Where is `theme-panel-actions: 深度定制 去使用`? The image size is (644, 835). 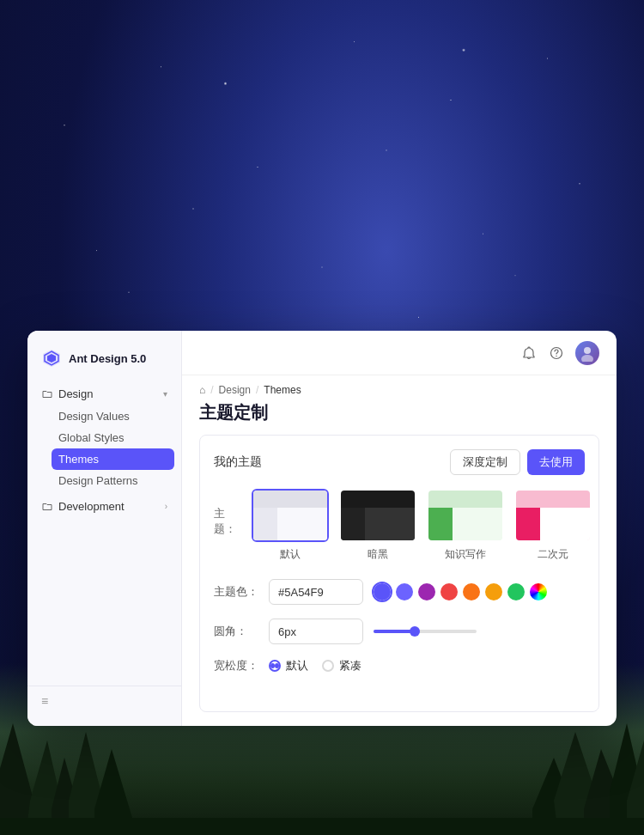
theme-panel-actions: 深度定制 去使用 is located at coordinates (517, 462).